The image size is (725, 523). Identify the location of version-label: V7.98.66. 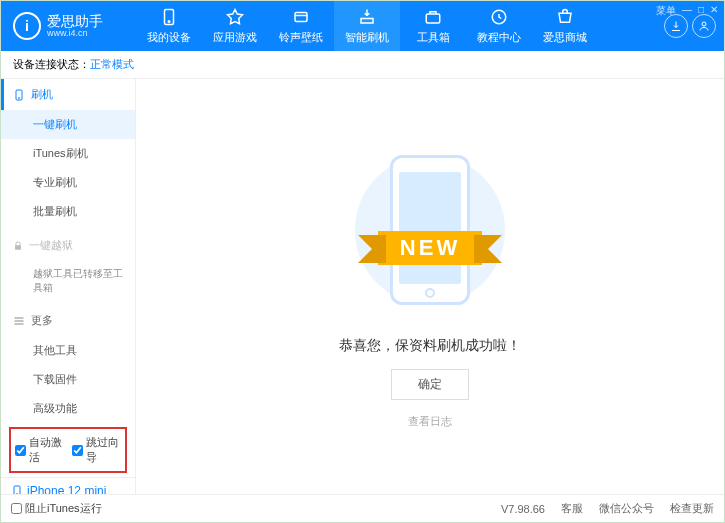
(523, 509).